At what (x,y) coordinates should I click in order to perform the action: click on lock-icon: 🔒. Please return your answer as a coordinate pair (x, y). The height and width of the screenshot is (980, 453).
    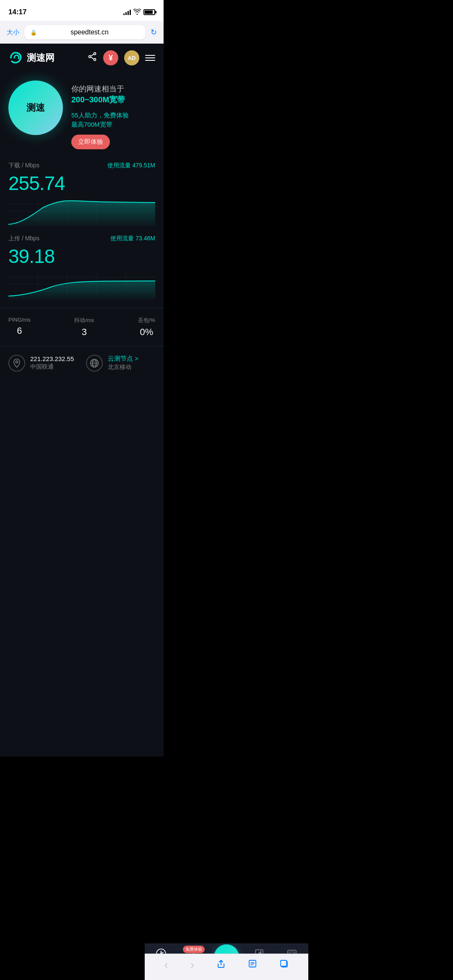
    Looking at the image, I should click on (34, 33).